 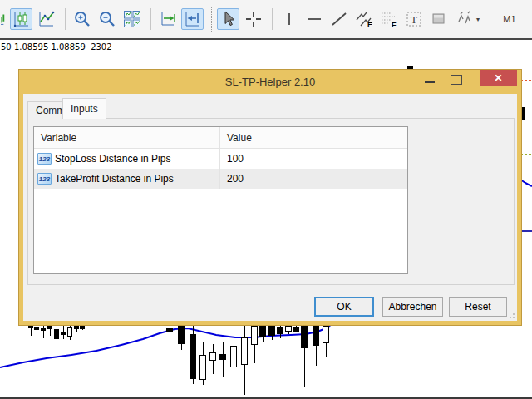 What do you see at coordinates (465, 19) in the screenshot?
I see `arrows-icon` at bounding box center [465, 19].